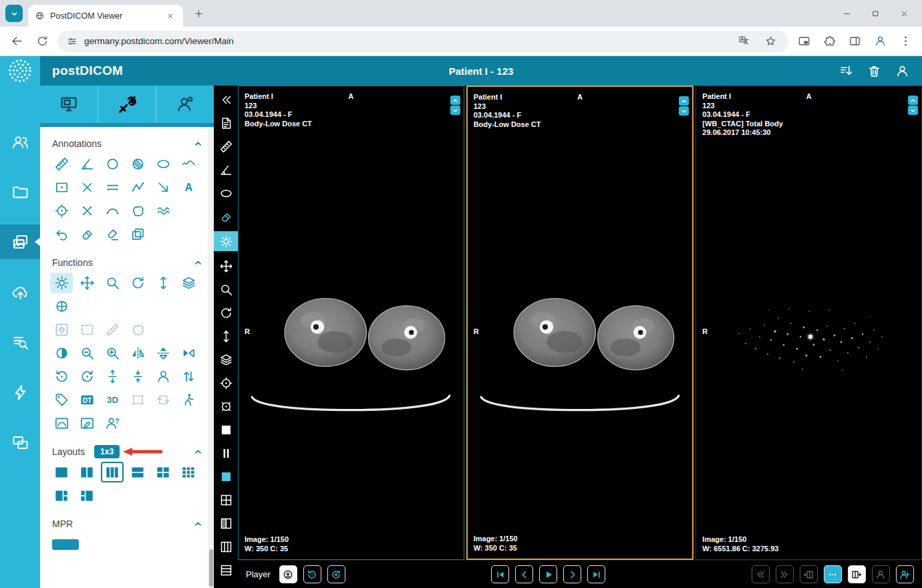 This screenshot has height=588, width=922. What do you see at coordinates (69, 104) in the screenshot?
I see `monitor-card-icon` at bounding box center [69, 104].